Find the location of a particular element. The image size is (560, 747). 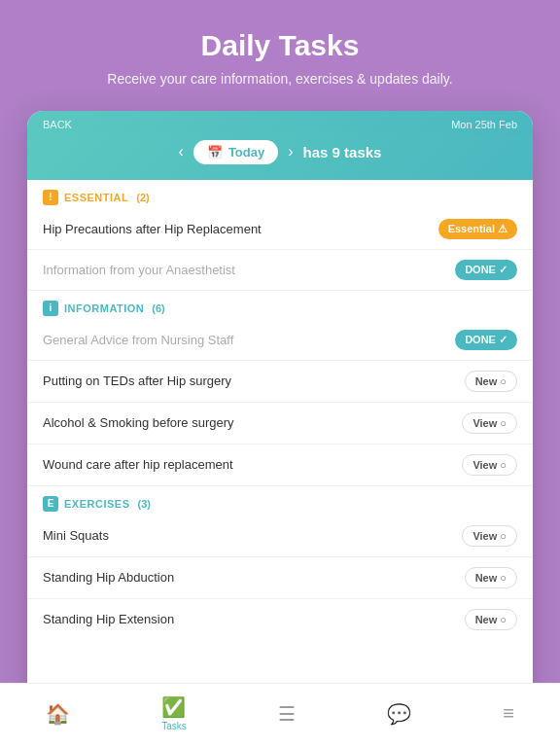

task-name: Standing Hip Abduction is located at coordinates (249, 578).